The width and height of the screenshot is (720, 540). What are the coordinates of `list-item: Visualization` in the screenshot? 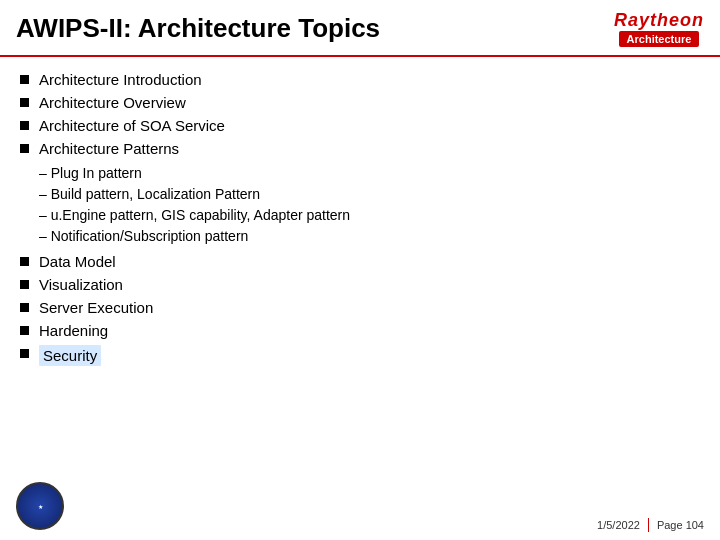 It's located at (360, 284).